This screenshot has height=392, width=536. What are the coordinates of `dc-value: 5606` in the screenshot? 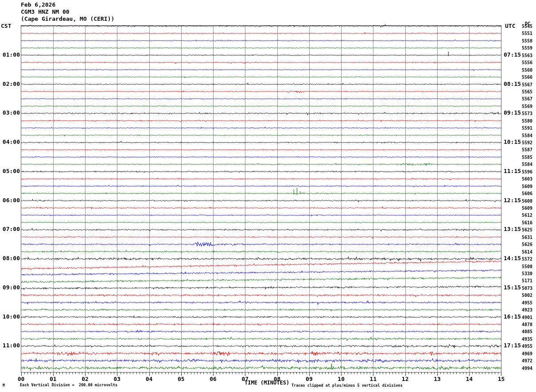 It's located at (527, 194).